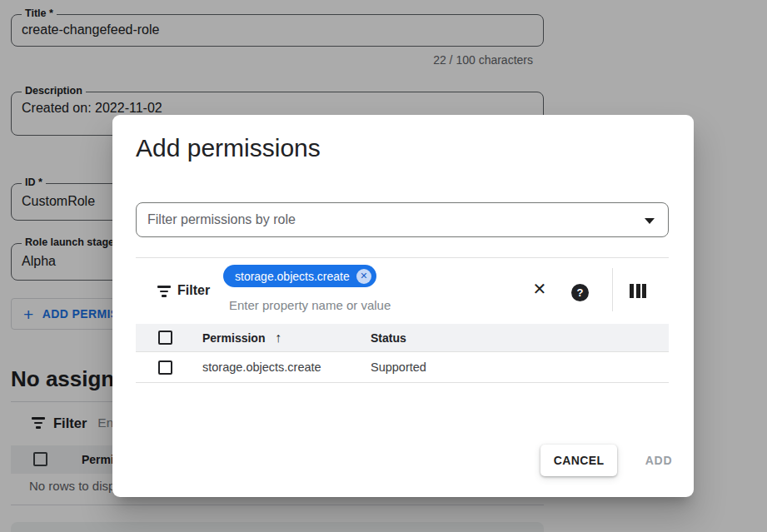 Image resolution: width=767 pixels, height=532 pixels. Describe the element at coordinates (402, 368) in the screenshot. I see `table-row: storage.objects.create Supported` at that location.